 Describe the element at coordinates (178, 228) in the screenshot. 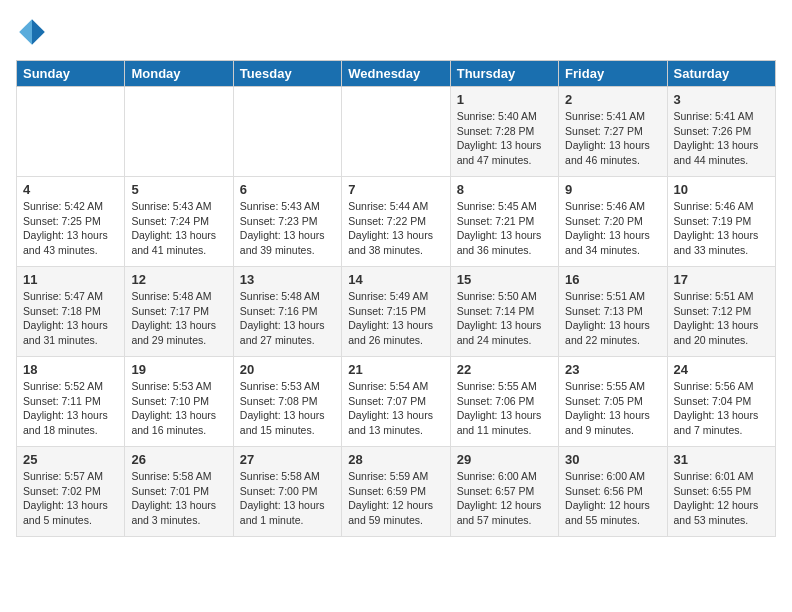

I see `day-info: Sunrise: 5:43 AM Sunset: 7:24 PM Dayligh…` at that location.